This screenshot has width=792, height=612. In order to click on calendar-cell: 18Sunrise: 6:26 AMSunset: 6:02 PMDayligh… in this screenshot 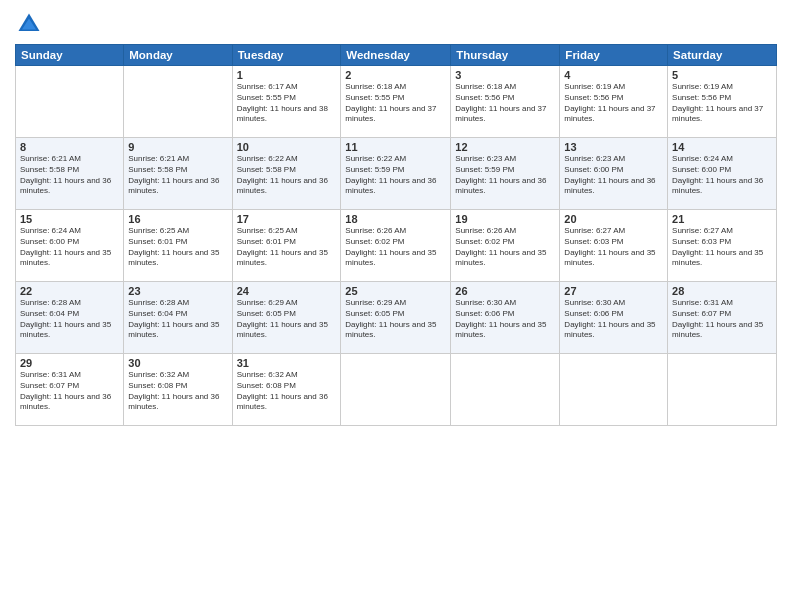, I will do `click(396, 246)`.